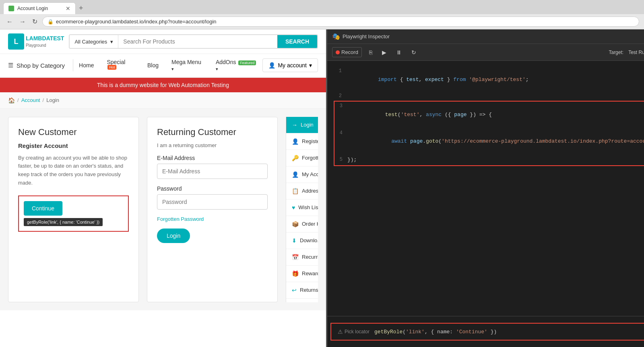  I want to click on sidebar-item-address: 📋 Address, so click(302, 191).